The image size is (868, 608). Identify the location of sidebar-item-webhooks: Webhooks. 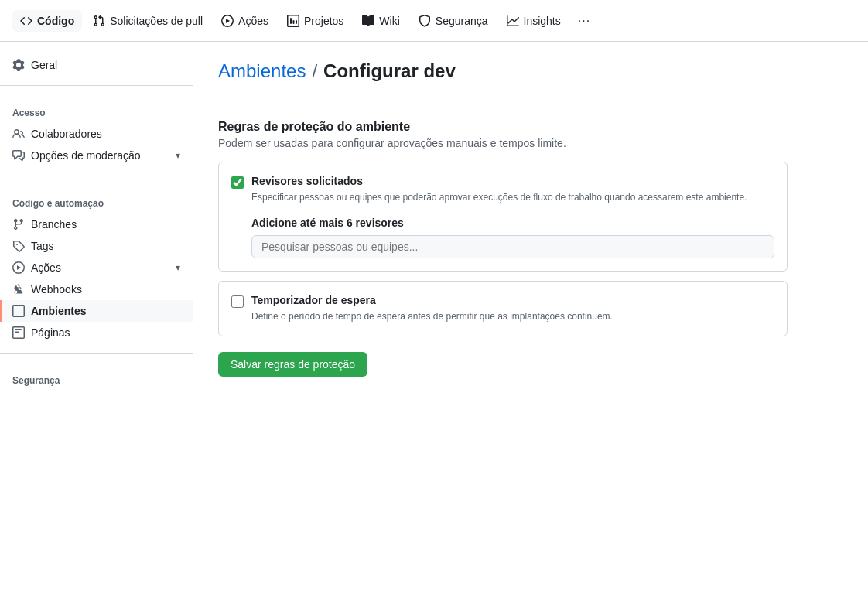
(96, 289).